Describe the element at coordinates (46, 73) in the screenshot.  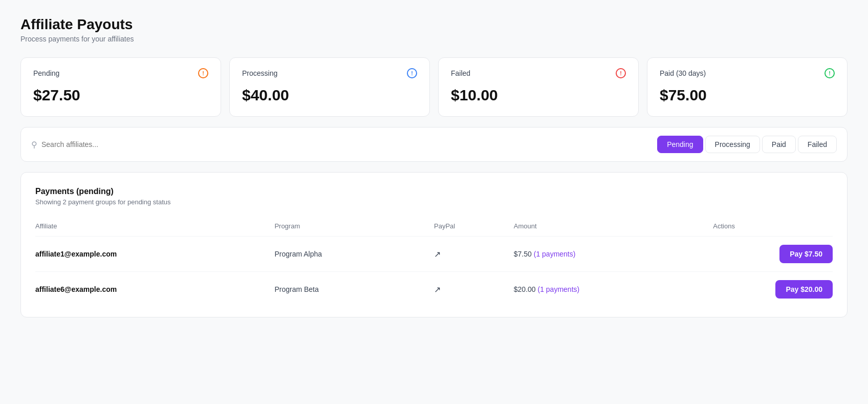
I see `stat-label-pending: Pending` at that location.